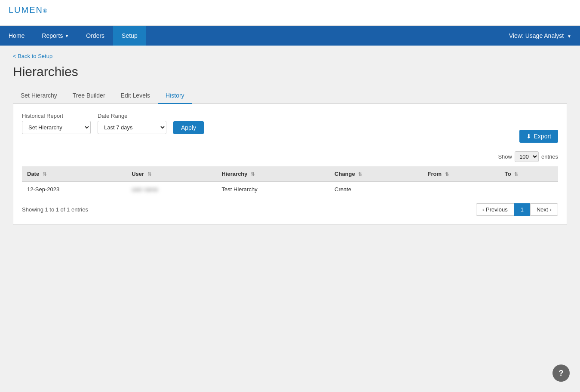 This screenshot has width=580, height=392. What do you see at coordinates (539, 136) in the screenshot?
I see `export-button: ⬇ Export` at bounding box center [539, 136].